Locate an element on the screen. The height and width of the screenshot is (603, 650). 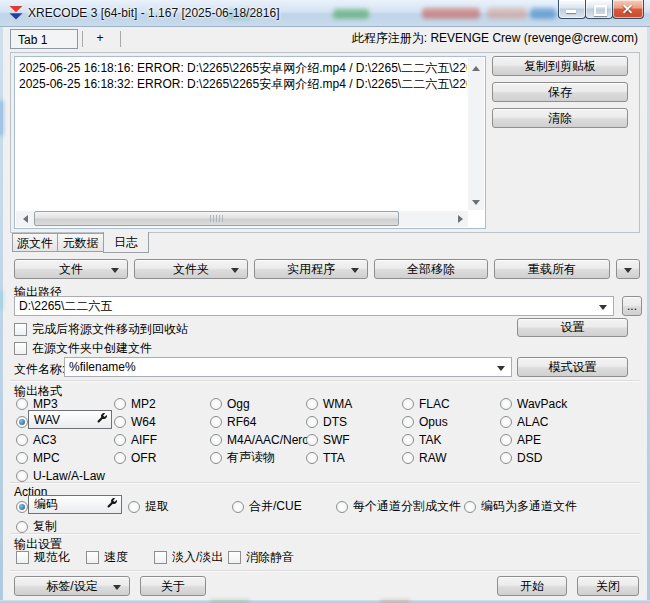
fade-checkbox: 淡入/淡出 is located at coordinates (188, 558).